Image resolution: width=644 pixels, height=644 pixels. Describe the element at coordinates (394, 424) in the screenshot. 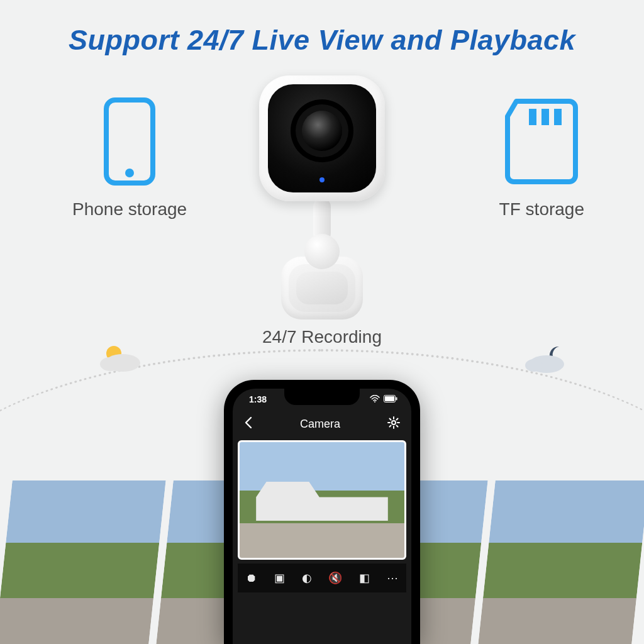

I see `gear-icon` at that location.